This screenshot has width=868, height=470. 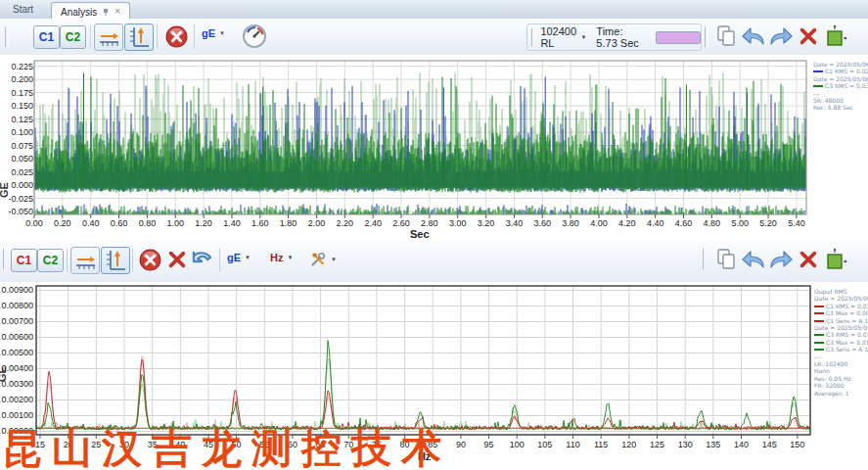 I want to click on analysis-tools-dropdown: ▼, so click(x=323, y=259).